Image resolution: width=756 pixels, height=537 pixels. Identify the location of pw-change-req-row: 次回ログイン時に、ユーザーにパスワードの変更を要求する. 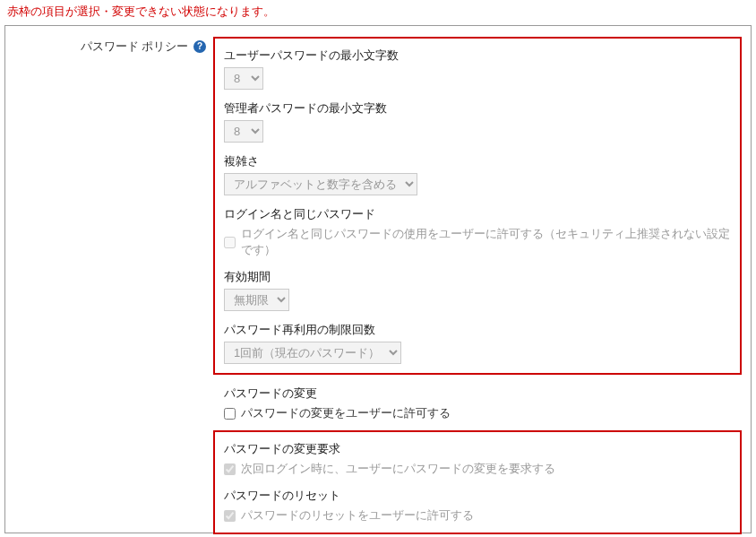
(477, 469).